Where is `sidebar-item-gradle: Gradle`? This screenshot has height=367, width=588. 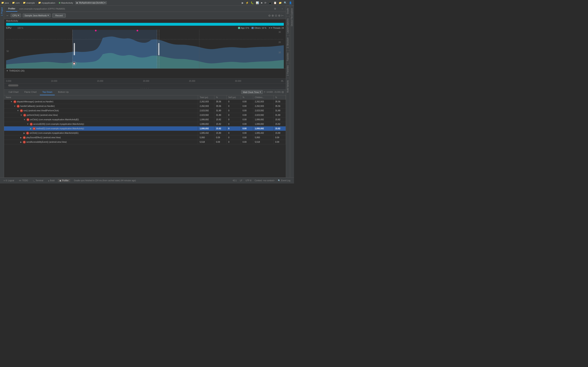 sidebar-item-gradle: Gradle is located at coordinates (288, 11).